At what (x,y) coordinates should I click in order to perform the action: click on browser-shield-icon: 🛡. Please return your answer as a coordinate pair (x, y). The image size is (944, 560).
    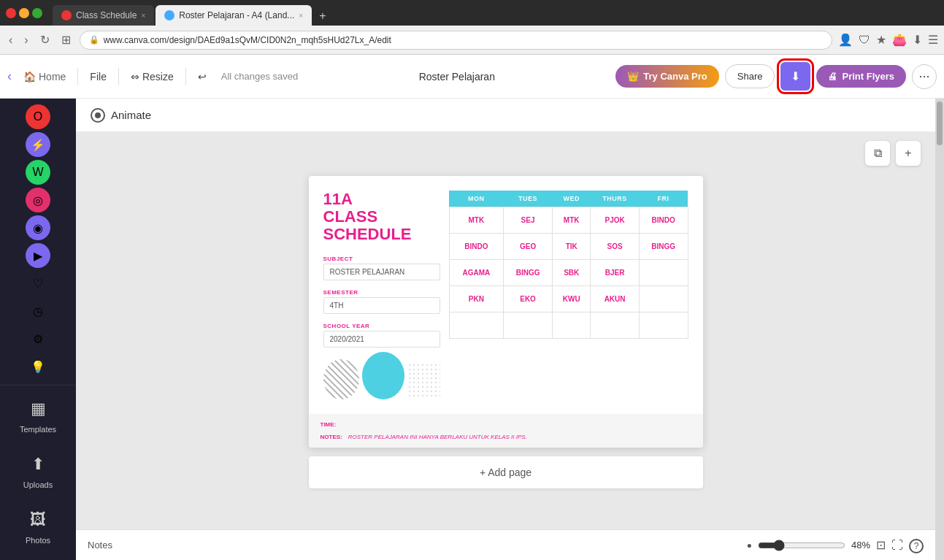
    Looking at the image, I should click on (864, 40).